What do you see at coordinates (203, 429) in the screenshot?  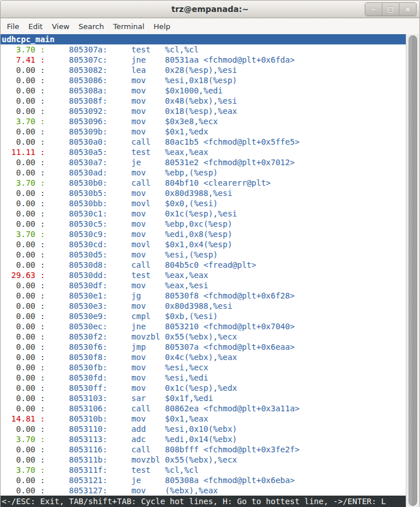 I see `asm-row: 0.00 : 8053110: add %esi,0x10(%ebx)` at bounding box center [203, 429].